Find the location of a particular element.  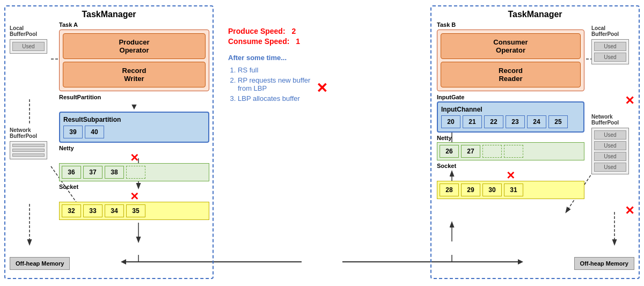

right-socket-cell-30: 30 is located at coordinates (492, 190).